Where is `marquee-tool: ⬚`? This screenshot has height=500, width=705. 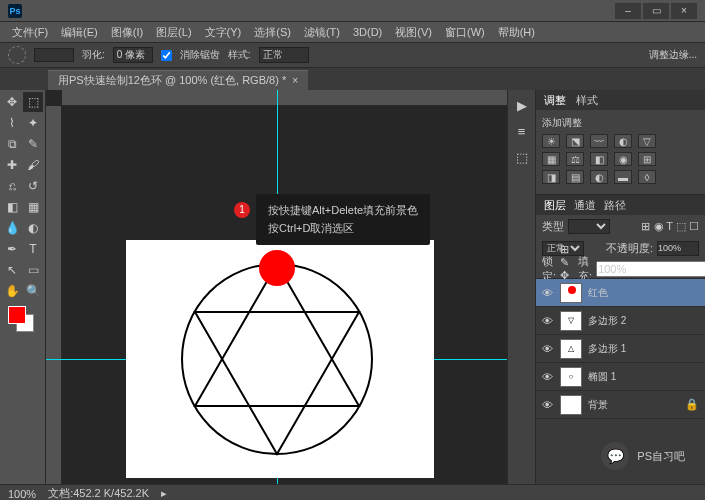
marquee-tool: ⬚ is located at coordinates (33, 102).